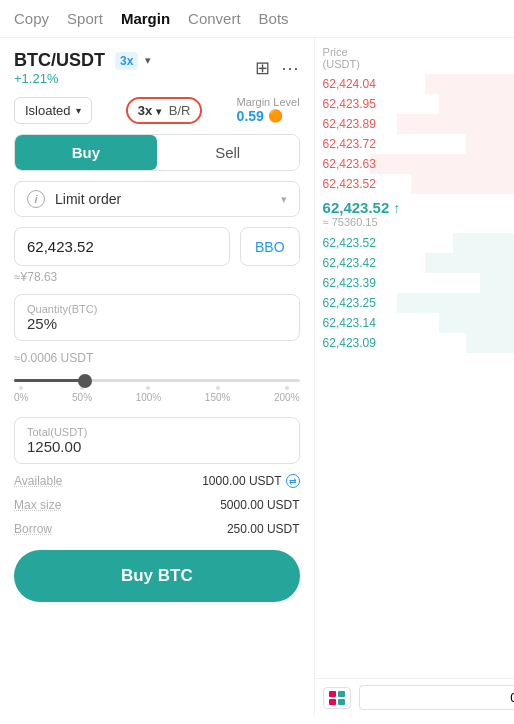 This screenshot has width=514, height=724. Describe the element at coordinates (250, 116) in the screenshot. I see `margin-level-number: 0.59` at that location.